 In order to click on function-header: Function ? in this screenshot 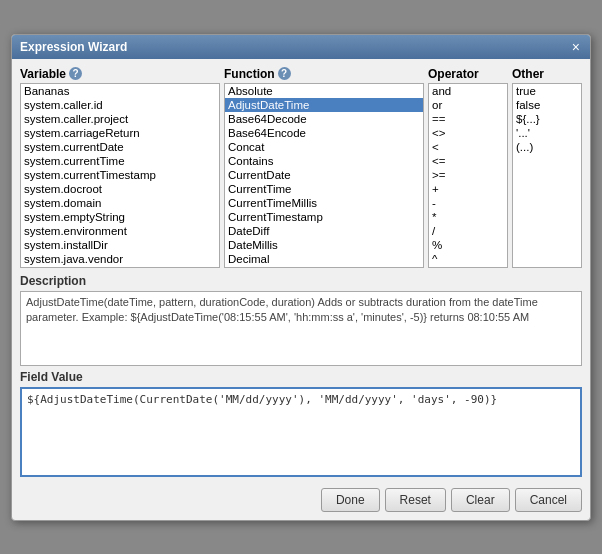, I will do `click(324, 74)`.